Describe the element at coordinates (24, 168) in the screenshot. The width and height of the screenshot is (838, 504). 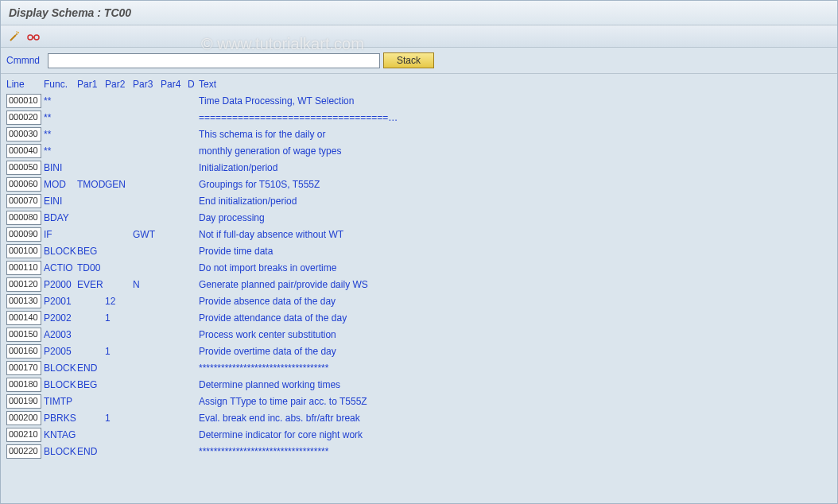
I see `line-number: 000050` at that location.